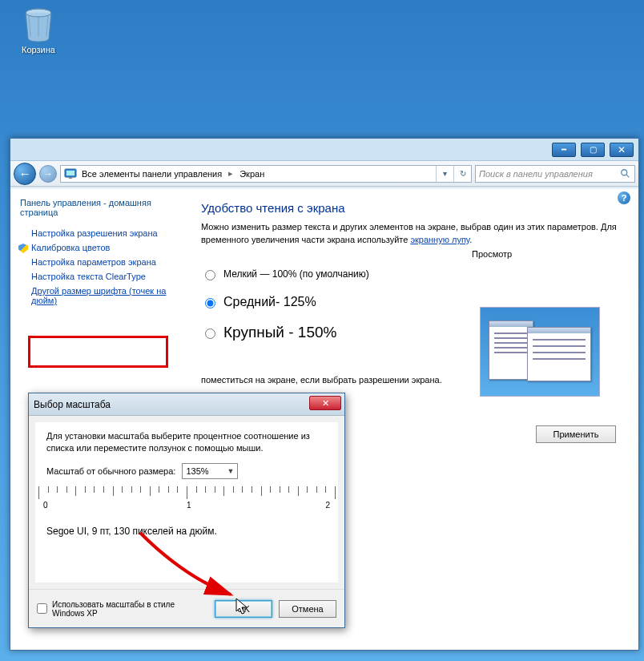 The width and height of the screenshot is (644, 661). What do you see at coordinates (99, 233) in the screenshot?
I see `sidebar-link-resolution: Настройка разрешения экрана` at bounding box center [99, 233].